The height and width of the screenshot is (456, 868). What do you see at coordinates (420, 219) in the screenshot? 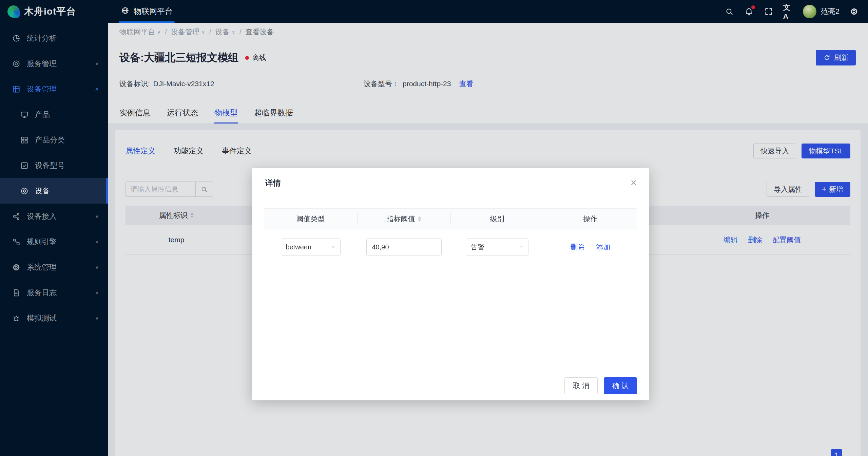
I see `sort-icon` at bounding box center [420, 219].